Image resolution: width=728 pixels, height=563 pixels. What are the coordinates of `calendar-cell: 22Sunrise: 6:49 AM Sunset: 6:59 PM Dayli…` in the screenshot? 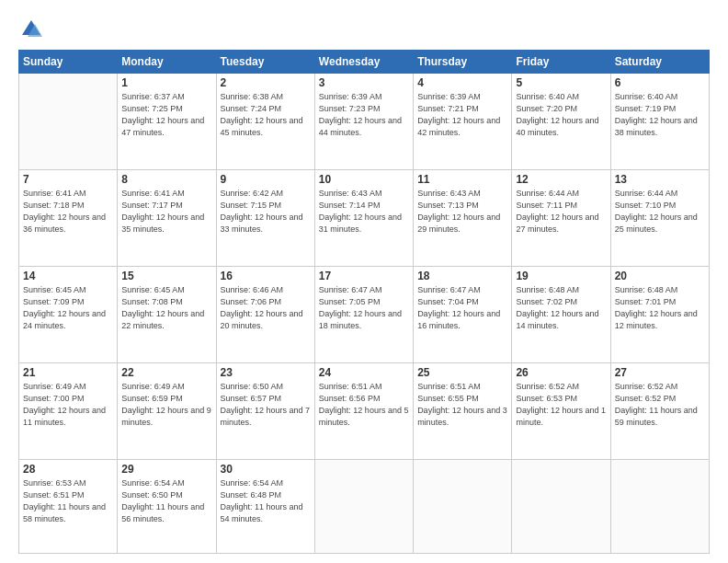 It's located at (167, 410).